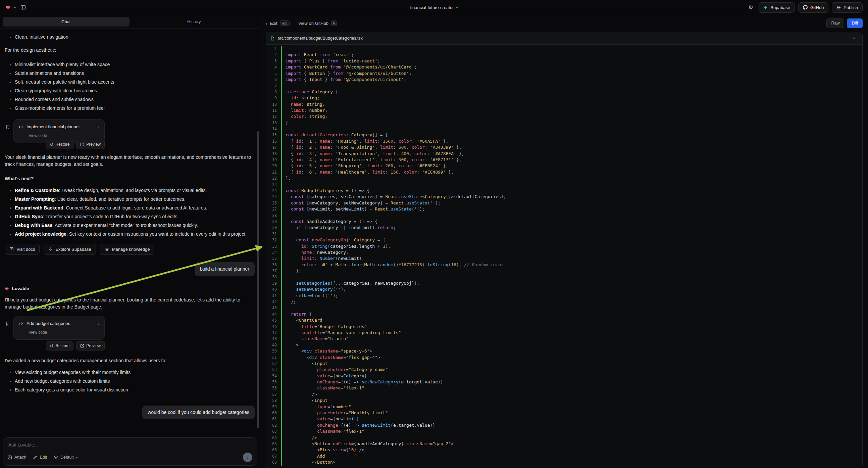  I want to click on tab-history: History, so click(194, 22).